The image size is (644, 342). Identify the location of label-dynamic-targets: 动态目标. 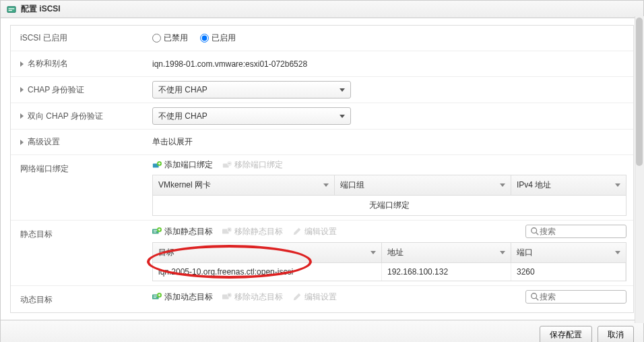
(78, 300).